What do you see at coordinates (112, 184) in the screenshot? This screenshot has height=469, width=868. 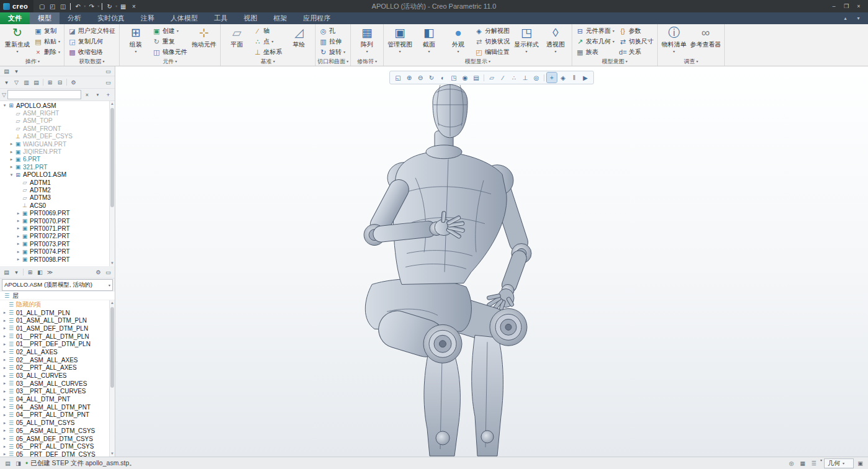 I see `model-tree-scrollbar: ▲ ▼` at bounding box center [112, 184].